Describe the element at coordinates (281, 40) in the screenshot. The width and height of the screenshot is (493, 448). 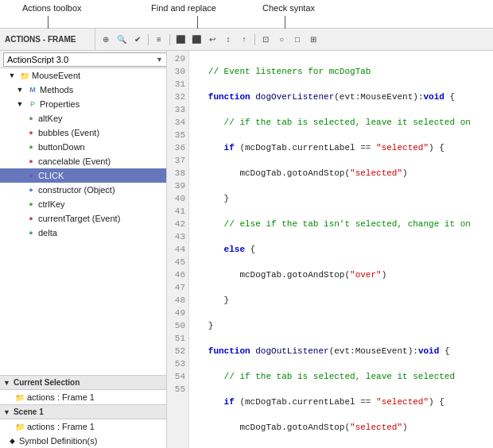
I see `help-button: ○` at that location.